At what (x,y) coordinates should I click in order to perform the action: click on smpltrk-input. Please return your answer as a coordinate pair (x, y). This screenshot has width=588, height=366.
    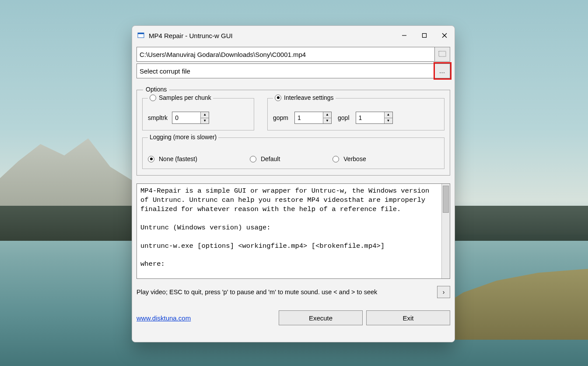
    Looking at the image, I should click on (186, 118).